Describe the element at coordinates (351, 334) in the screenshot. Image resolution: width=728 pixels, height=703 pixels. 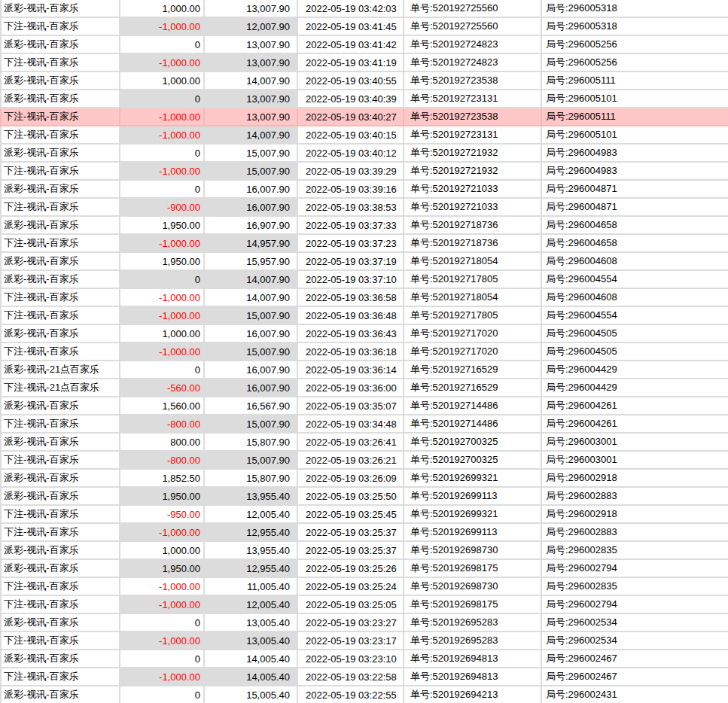
I see `cell-datetime: 2022-05-19 03:36:43` at that location.